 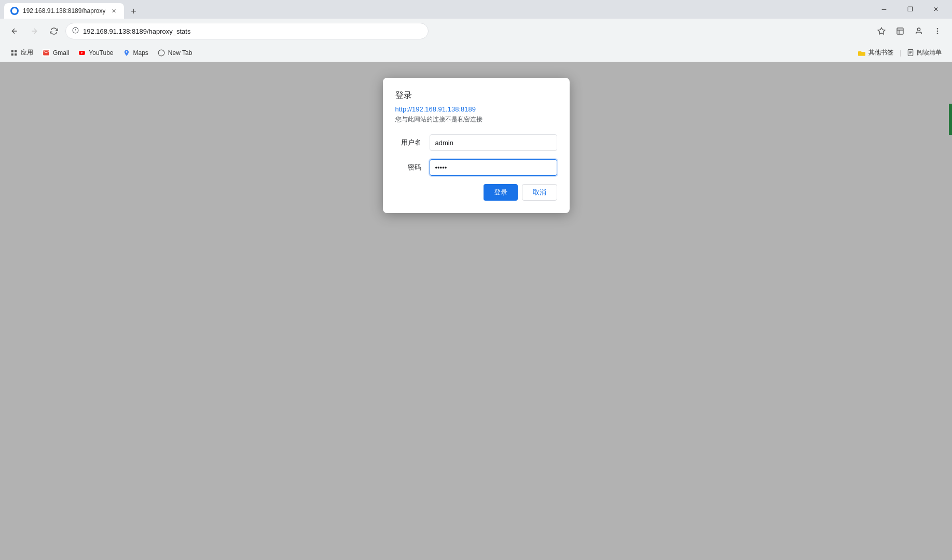 I want to click on nav-bar: 192.168.91.138:8189/haproxy_stats, so click(x=476, y=31).